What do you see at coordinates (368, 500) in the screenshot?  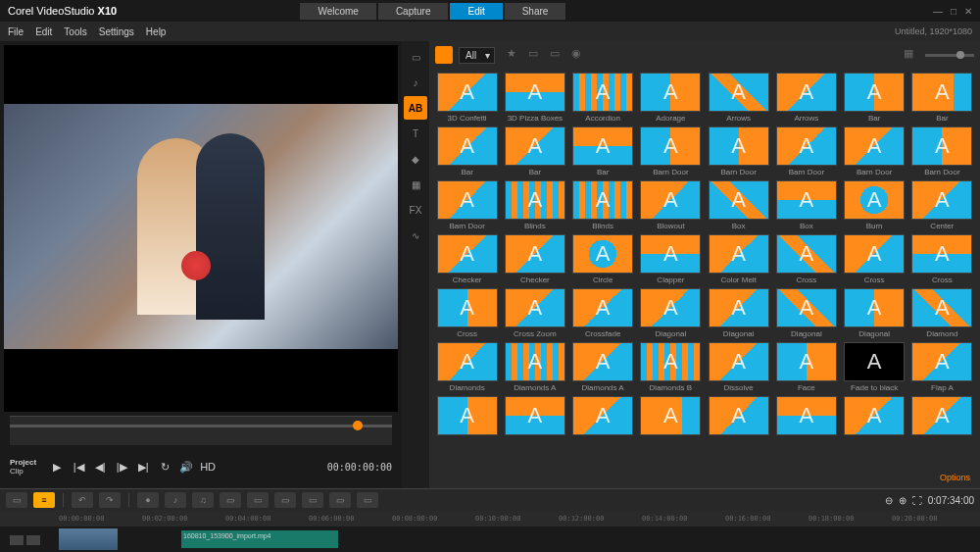 I see `tl-tool-6: ▭` at bounding box center [368, 500].